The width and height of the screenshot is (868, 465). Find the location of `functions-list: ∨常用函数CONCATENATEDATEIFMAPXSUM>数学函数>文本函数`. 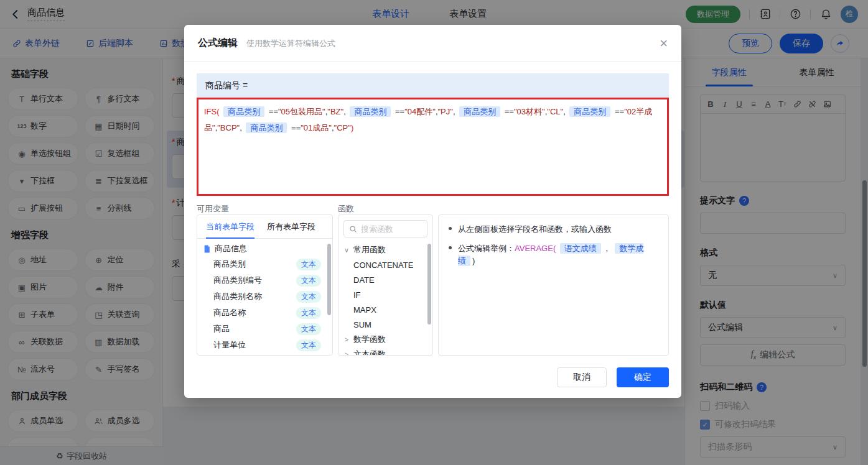

functions-list: ∨常用函数CONCATENATEDATEIFMAPXSUM>数学函数>文本函数 is located at coordinates (386, 299).